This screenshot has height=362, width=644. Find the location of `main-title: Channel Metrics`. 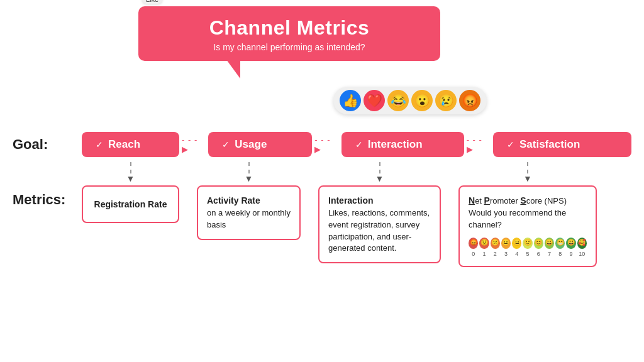

main-title: Channel Metrics is located at coordinates (289, 28).